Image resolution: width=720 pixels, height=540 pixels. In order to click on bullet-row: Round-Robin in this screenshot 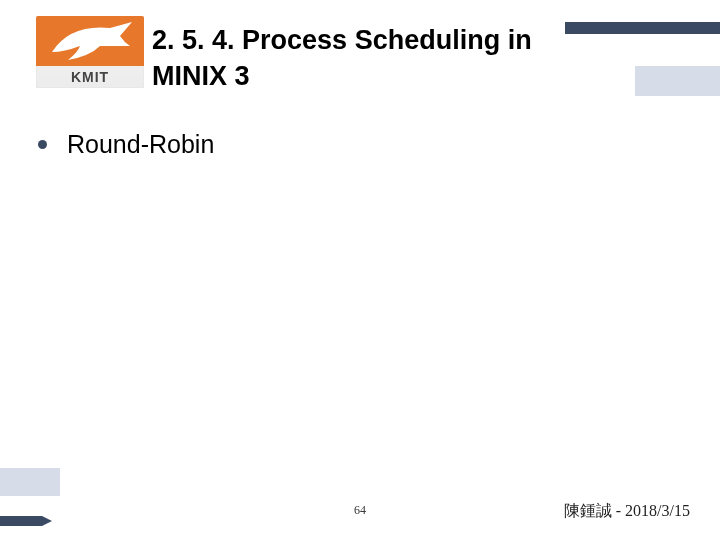, I will do `click(126, 144)`.